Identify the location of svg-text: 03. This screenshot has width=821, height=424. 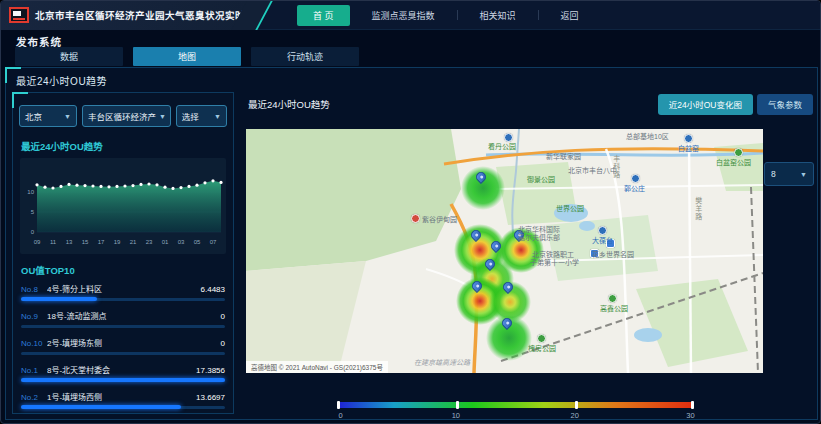
(182, 242).